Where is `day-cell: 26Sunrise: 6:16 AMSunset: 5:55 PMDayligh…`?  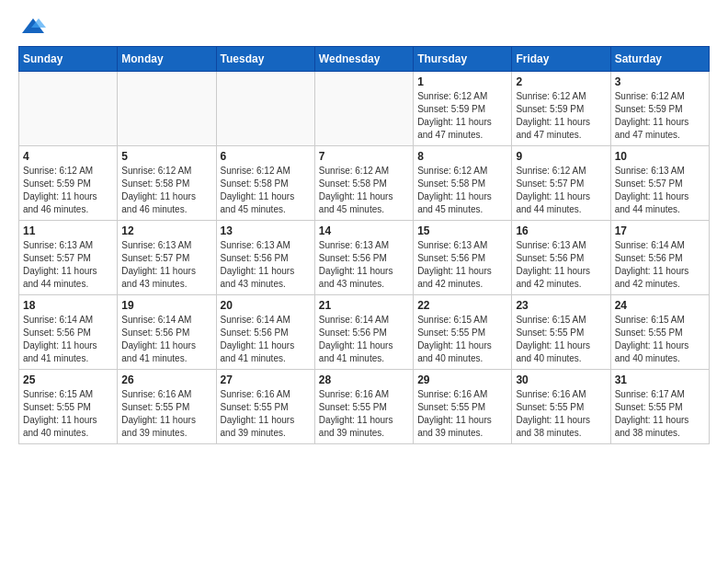 day-cell: 26Sunrise: 6:16 AMSunset: 5:55 PMDayligh… is located at coordinates (167, 407).